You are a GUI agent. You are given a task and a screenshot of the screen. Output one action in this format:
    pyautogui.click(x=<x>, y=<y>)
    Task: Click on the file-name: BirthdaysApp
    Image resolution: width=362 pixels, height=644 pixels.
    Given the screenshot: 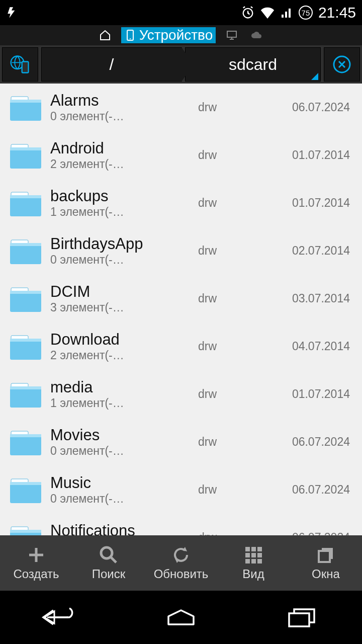 What is the action you would take?
    pyautogui.click(x=121, y=244)
    